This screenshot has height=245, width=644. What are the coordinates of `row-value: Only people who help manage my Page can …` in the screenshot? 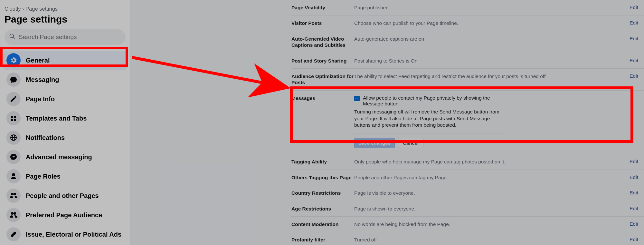 It's located at (490, 162).